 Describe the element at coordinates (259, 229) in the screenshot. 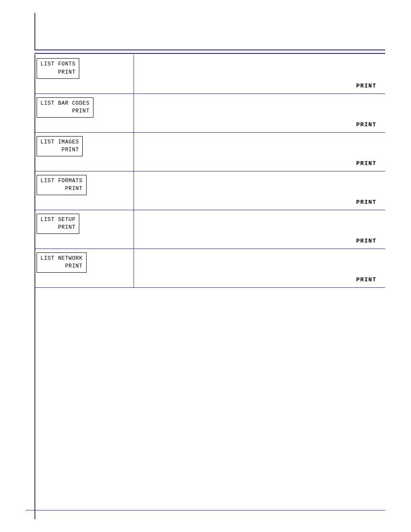

I see `right-cell-setup: PRINT` at that location.